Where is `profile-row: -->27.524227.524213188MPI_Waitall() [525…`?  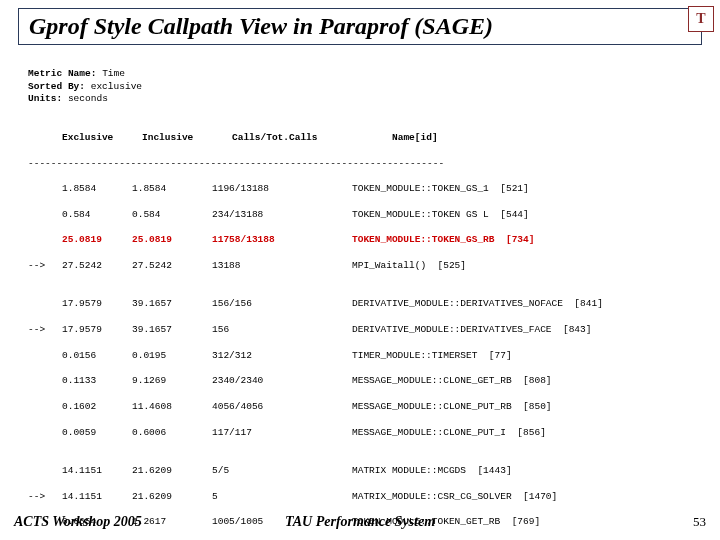 profile-row: -->27.524227.524213188MPI_Waitall() [525… is located at coordinates (360, 266).